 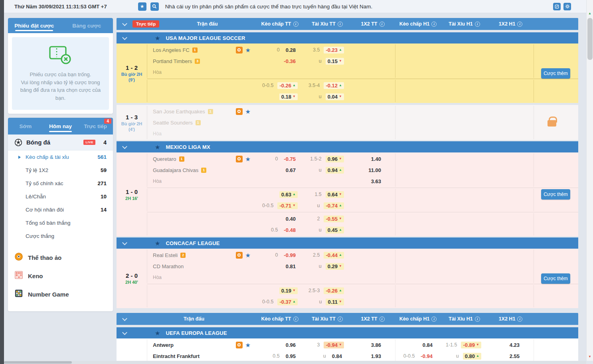 What do you see at coordinates (335, 159) in the screenshot?
I see `odds-value: 0.96▼` at bounding box center [335, 159].